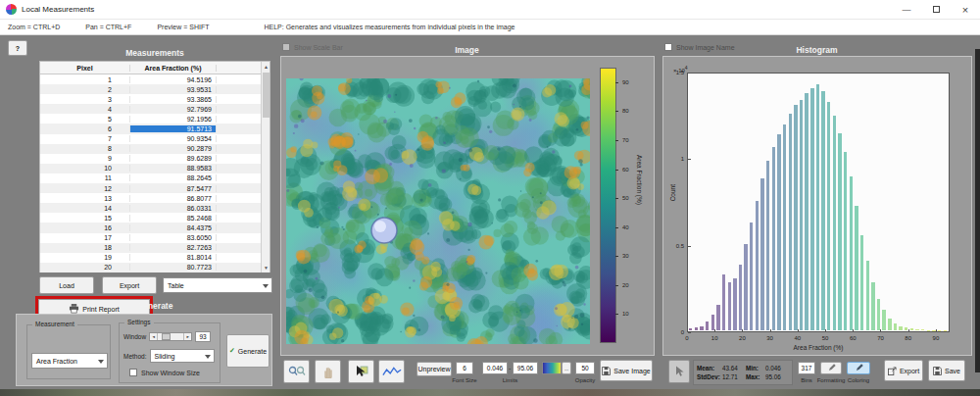 The width and height of the screenshot is (980, 396). What do you see at coordinates (173, 169) in the screenshot?
I see `area-fraction-cell: 88.9583` at bounding box center [173, 169].